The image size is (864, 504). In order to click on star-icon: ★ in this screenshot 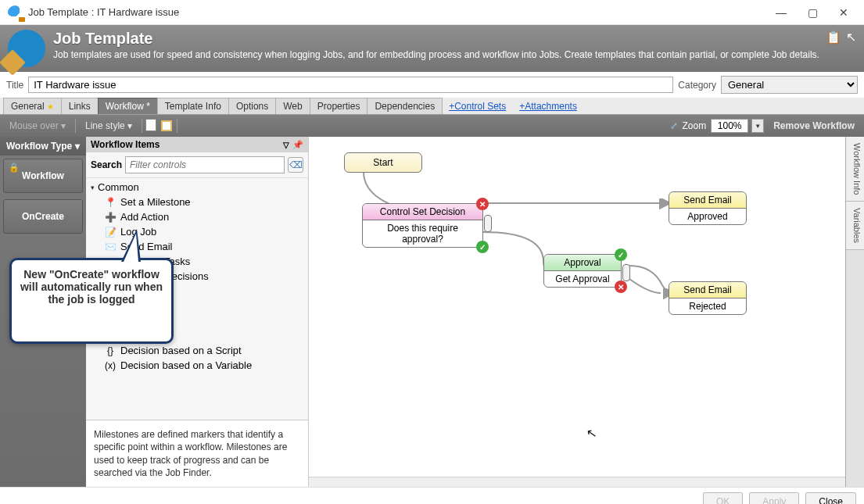, I will do `click(50, 106)`.